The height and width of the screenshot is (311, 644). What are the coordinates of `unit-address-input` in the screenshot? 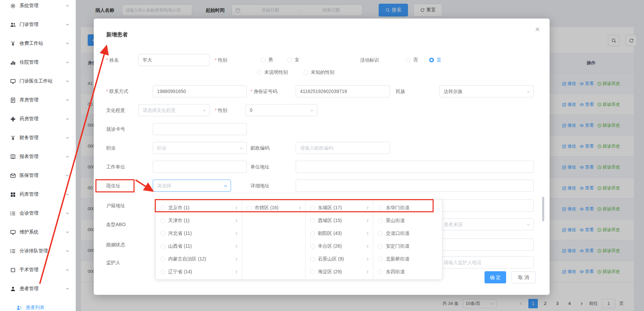 It's located at (415, 167).